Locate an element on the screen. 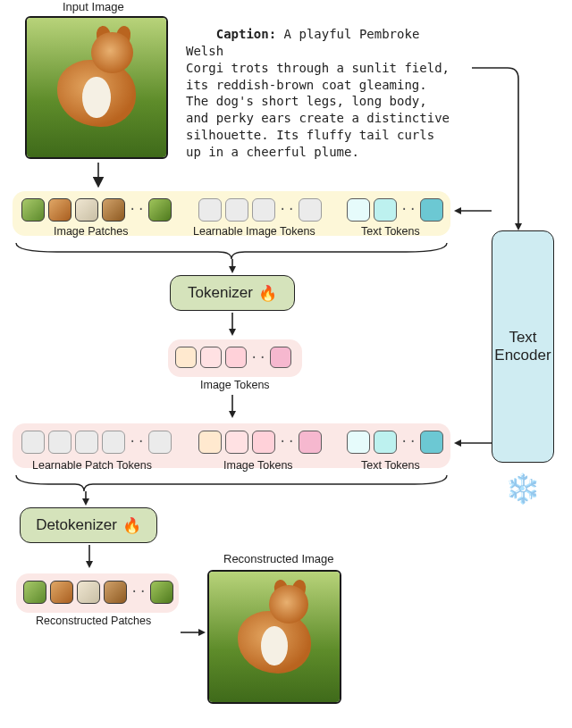 The height and width of the screenshot is (728, 572). arrow-textenc-to-row1 is located at coordinates (473, 211).